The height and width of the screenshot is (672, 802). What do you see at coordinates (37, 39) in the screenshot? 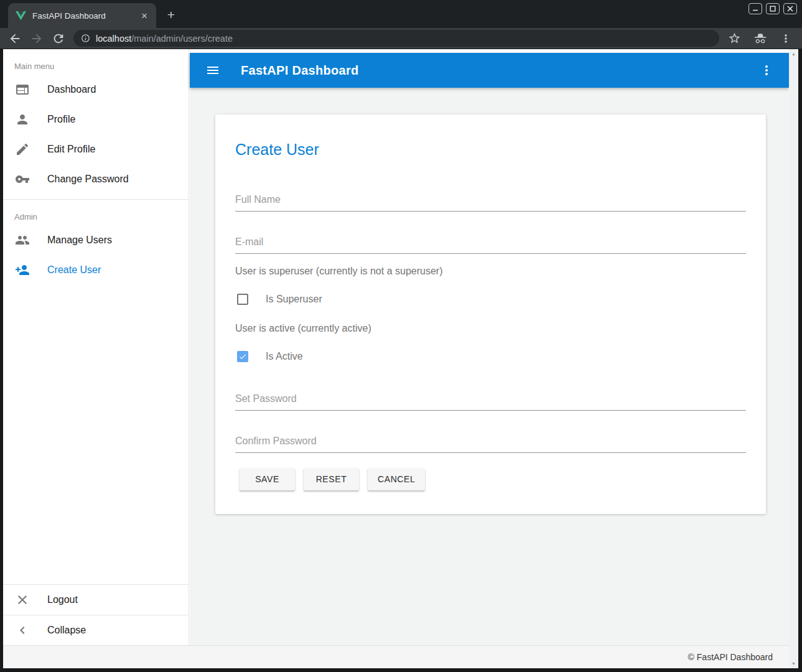
I see `forward-icon` at bounding box center [37, 39].